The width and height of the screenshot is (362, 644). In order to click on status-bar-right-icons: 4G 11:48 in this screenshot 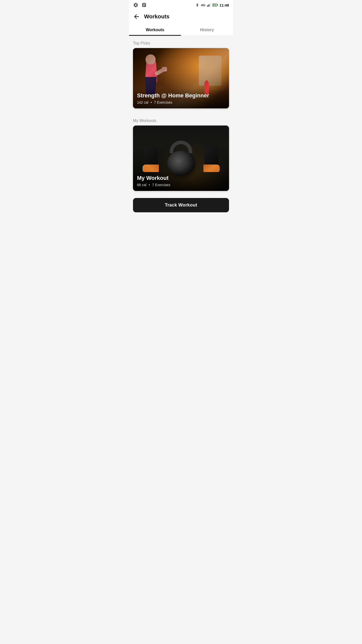, I will do `click(212, 5)`.